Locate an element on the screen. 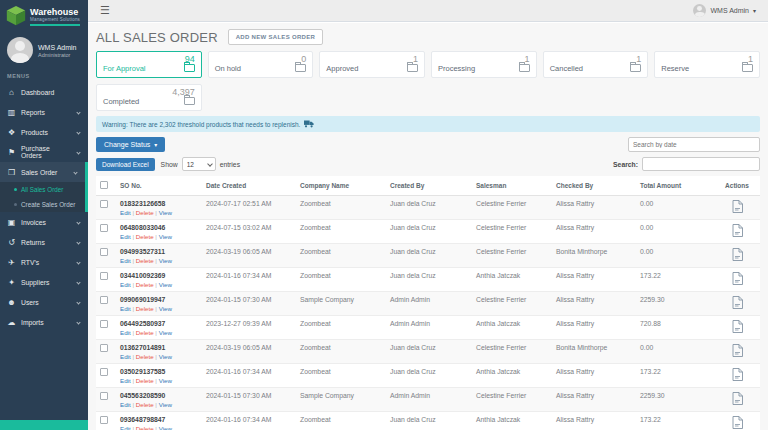 This screenshot has height=430, width=768. status-card-processing: 1 Processing is located at coordinates (484, 64).